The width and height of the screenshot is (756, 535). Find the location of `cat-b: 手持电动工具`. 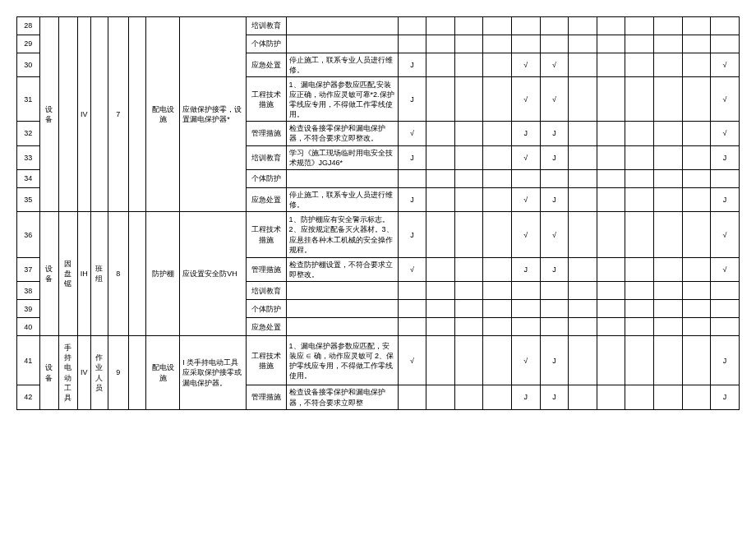

cat-b: 手持电动工具 is located at coordinates (67, 373).